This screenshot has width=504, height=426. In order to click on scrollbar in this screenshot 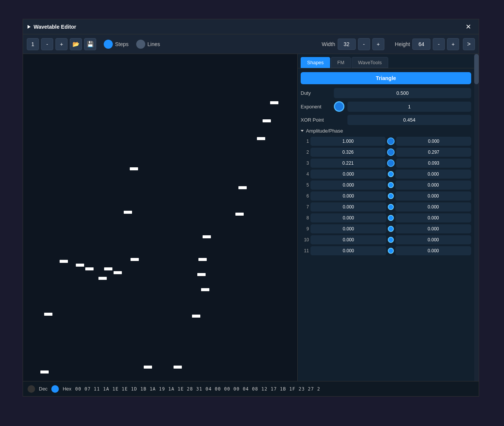, I will do `click(476, 218)`.